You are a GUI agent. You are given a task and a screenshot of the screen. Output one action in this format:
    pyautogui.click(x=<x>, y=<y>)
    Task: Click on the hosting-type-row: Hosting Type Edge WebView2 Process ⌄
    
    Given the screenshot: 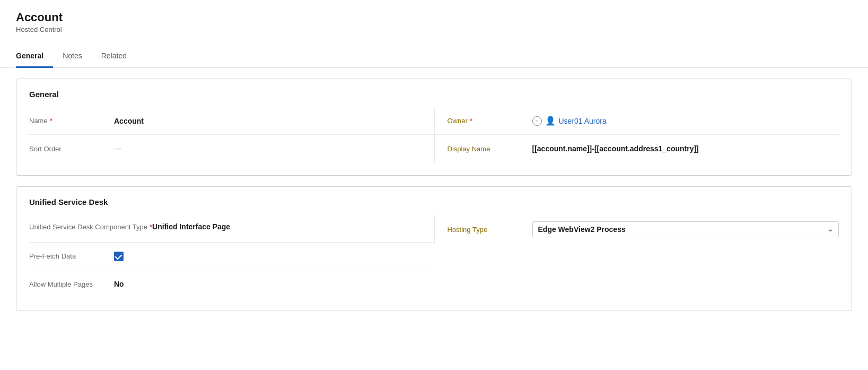 What is the action you would take?
    pyautogui.click(x=637, y=229)
    